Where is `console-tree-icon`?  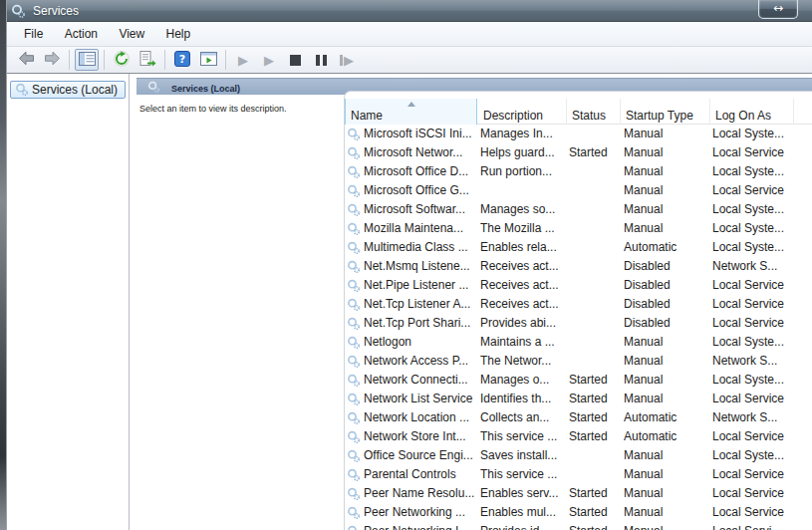
console-tree-icon is located at coordinates (88, 60).